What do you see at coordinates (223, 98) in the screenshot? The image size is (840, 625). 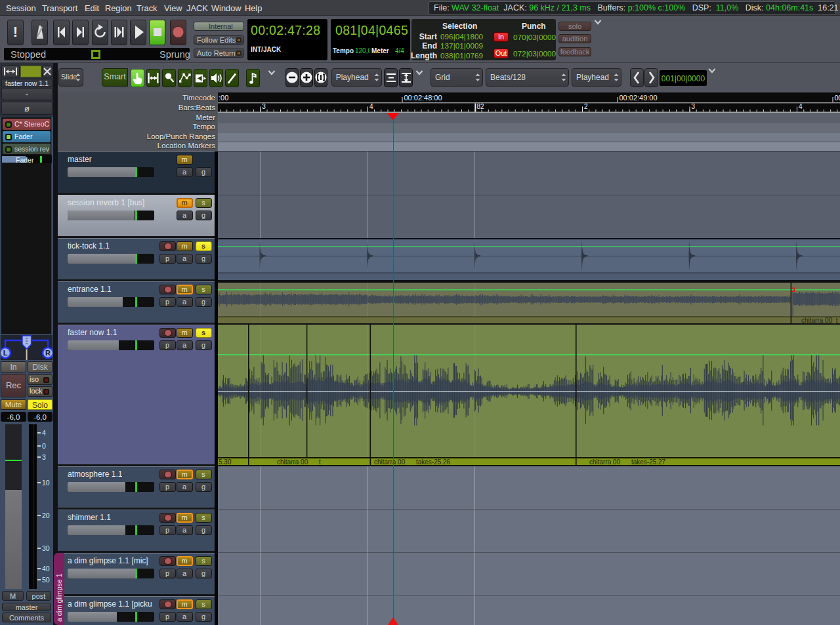 I see `svg-text: :00` at bounding box center [223, 98].